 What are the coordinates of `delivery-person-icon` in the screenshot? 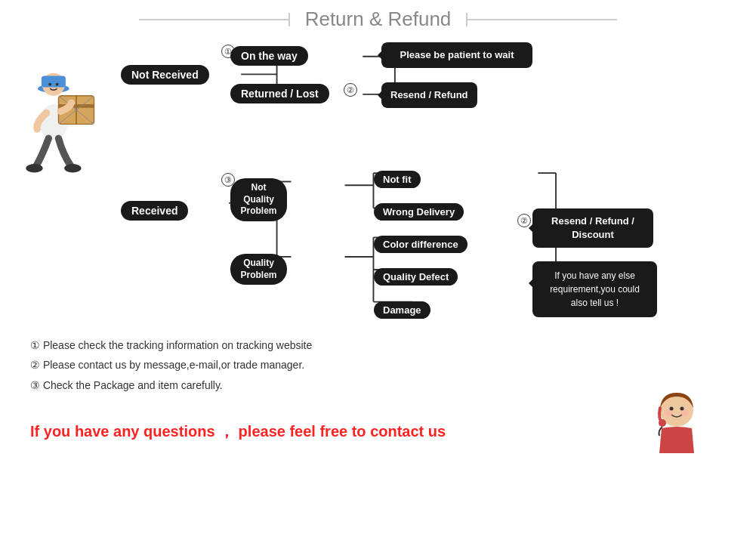 It's located at (64, 129).